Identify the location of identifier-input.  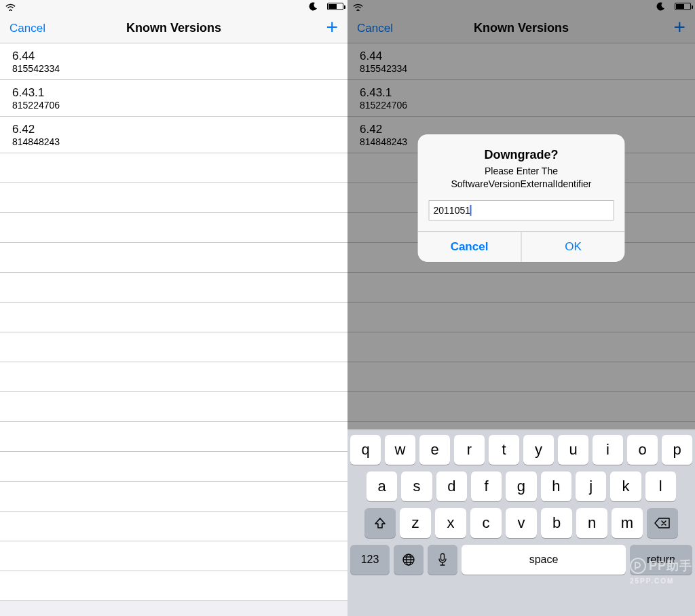
(521, 210).